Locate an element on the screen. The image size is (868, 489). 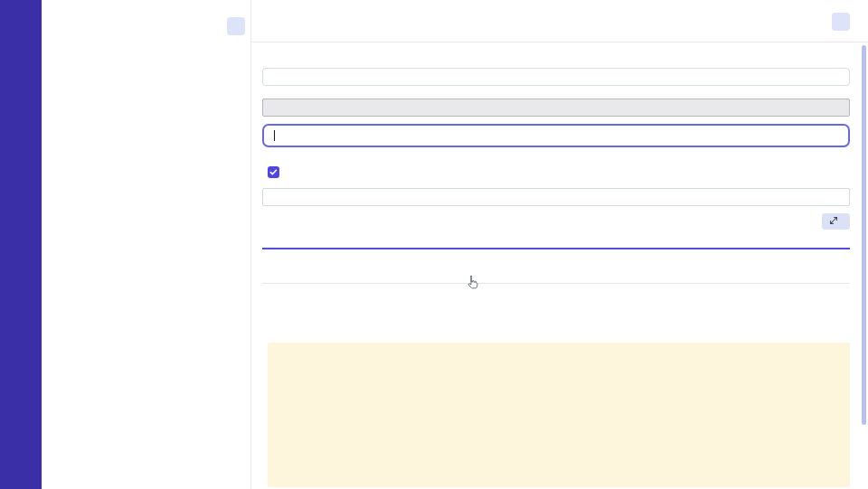
emails-input is located at coordinates (556, 136).